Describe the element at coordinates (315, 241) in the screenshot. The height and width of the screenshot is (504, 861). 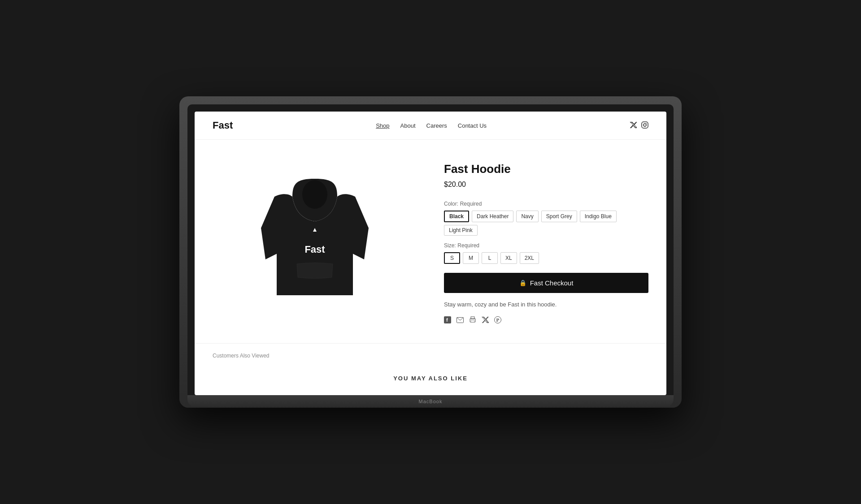
I see `product-image: Fast` at that location.